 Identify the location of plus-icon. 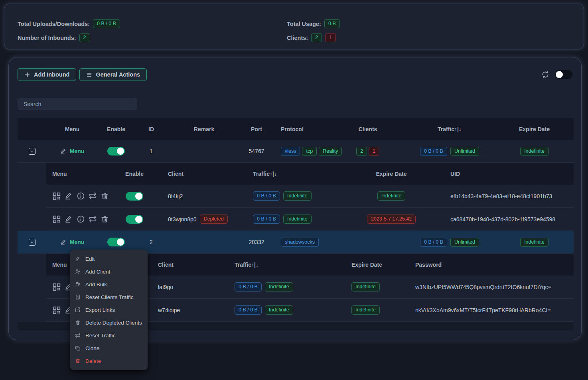
(27, 75).